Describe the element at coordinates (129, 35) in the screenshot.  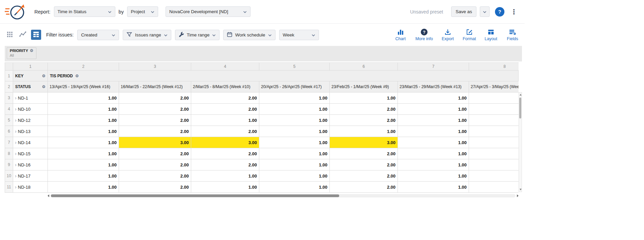
I see `funnel-icon` at that location.